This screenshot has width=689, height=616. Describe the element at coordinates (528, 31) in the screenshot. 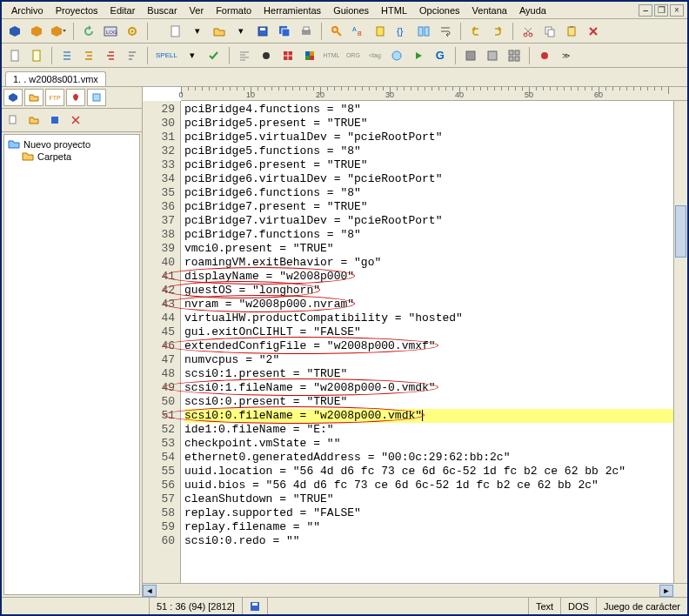

I see `cut-icon` at that location.